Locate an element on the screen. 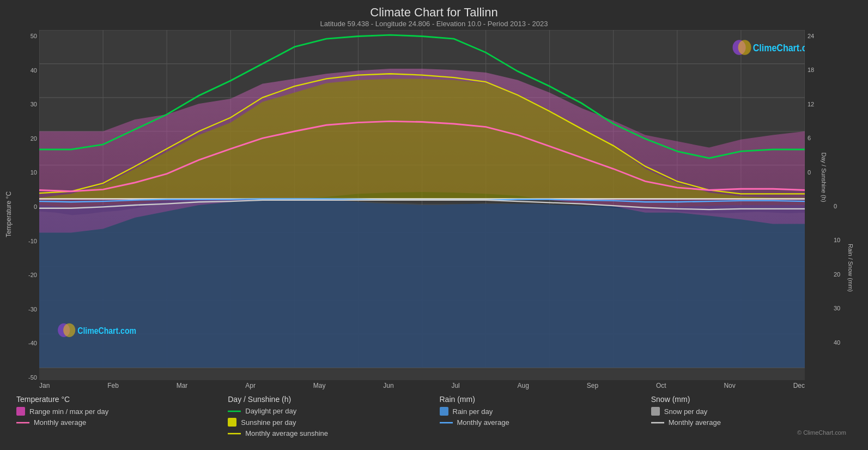  y-axis-right-rain: 0 - - - - 0 10 20 30 40 - Rain / Snow (m… is located at coordinates (844, 211).